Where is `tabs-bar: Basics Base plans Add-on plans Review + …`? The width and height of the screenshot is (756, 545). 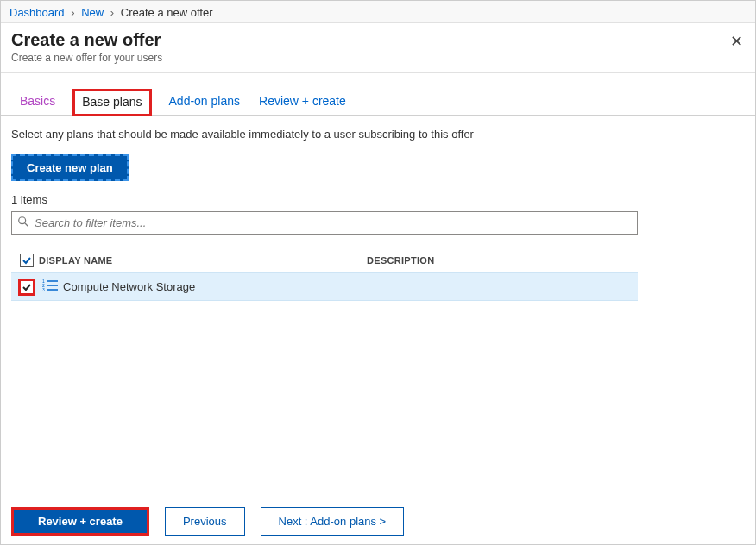 tabs-bar: Basics Base plans Add-on plans Review + … is located at coordinates (378, 95).